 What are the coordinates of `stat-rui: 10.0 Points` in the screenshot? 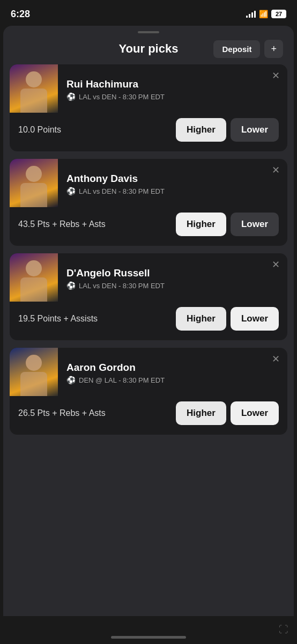 It's located at (40, 130).